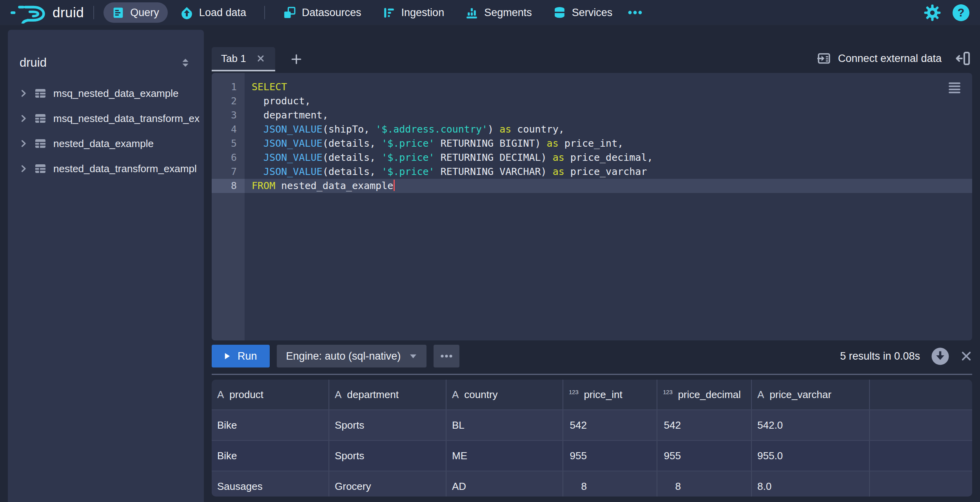  Describe the element at coordinates (185, 63) in the screenshot. I see `double-caret-vertical-icon` at that location.